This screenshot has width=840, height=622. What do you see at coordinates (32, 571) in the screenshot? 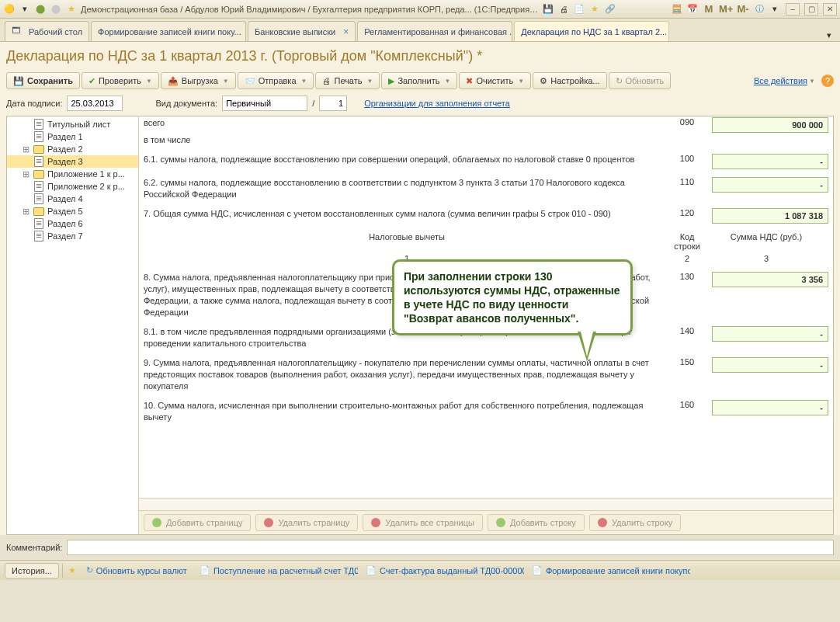
I see `history-button: История...` at bounding box center [32, 571].